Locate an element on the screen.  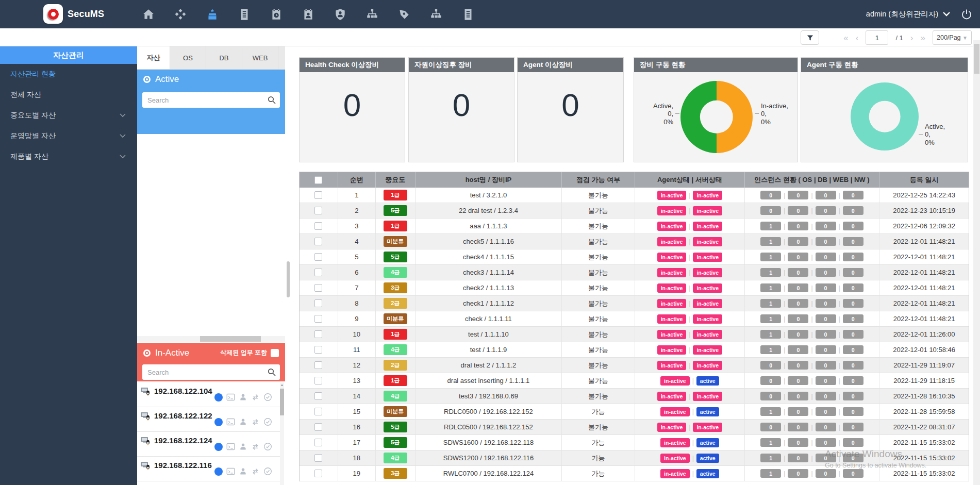
table-row: 55급check4 / 1.1.1.15불가능in-active|in-acti… is located at coordinates (634, 257).